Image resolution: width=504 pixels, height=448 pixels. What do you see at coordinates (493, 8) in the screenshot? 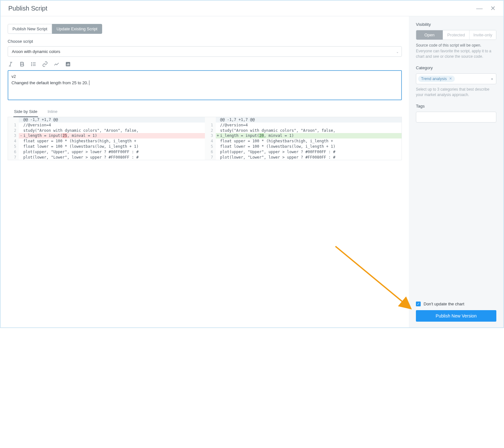
I see `close-icon: ✕` at bounding box center [493, 8].